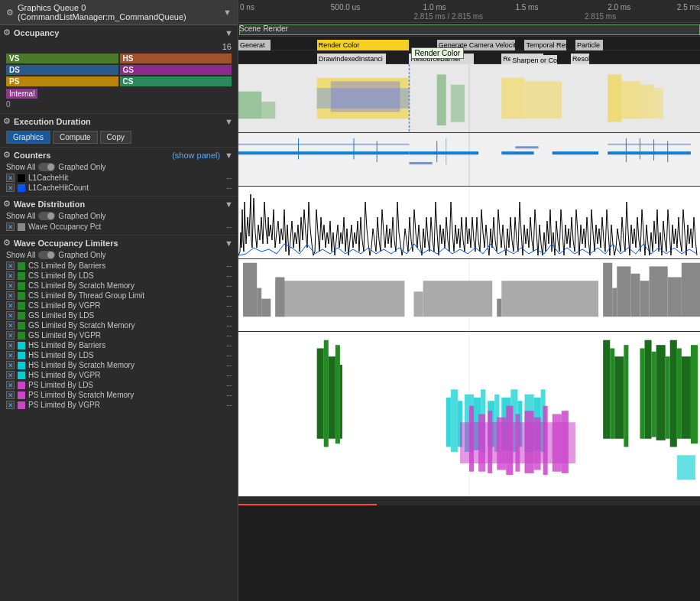 The width and height of the screenshot is (700, 601). I want to click on lim-cb-cs-scratch: ✕, so click(11, 286).